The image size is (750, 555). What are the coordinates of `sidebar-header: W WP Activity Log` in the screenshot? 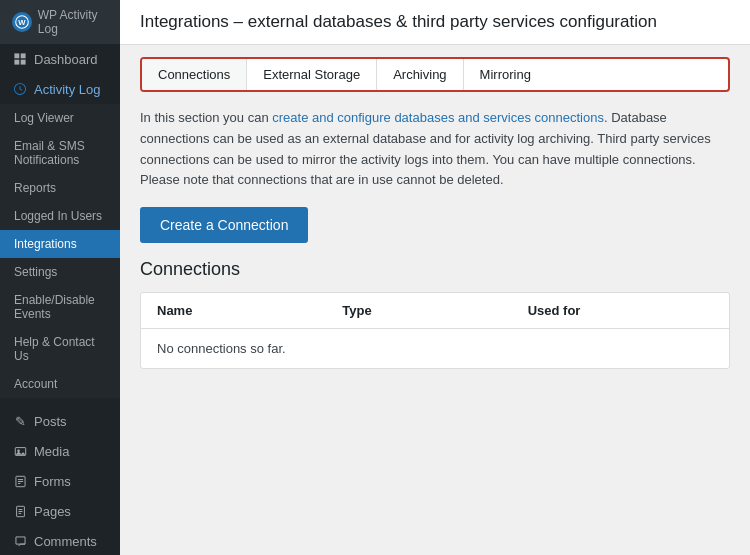 It's located at (60, 22).